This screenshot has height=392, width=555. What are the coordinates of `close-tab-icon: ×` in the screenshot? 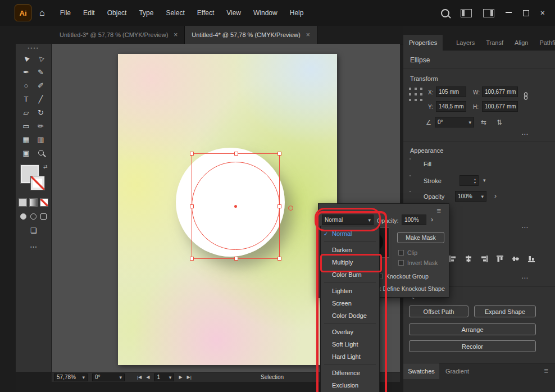 It's located at (175, 35).